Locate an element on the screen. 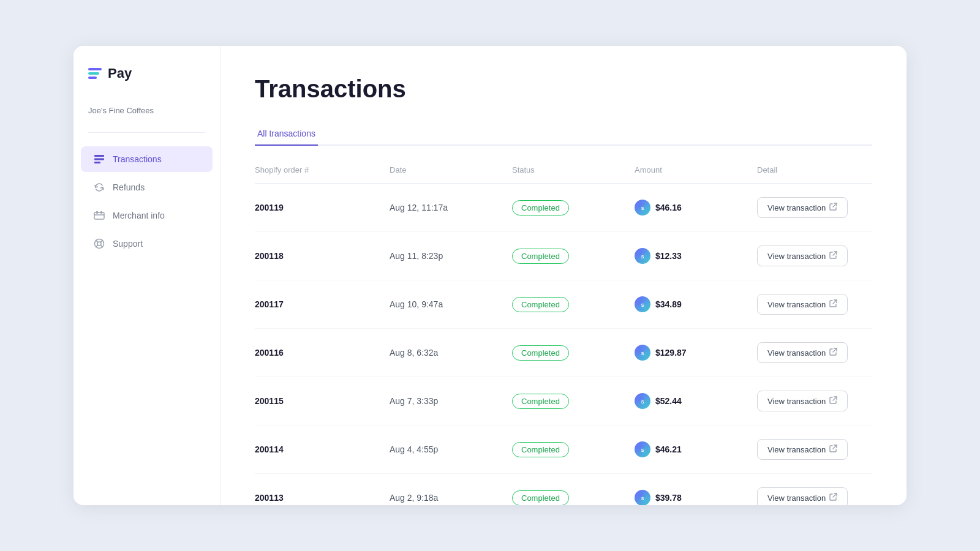 This screenshot has height=551, width=980. amount-value: $39.78 is located at coordinates (669, 498).